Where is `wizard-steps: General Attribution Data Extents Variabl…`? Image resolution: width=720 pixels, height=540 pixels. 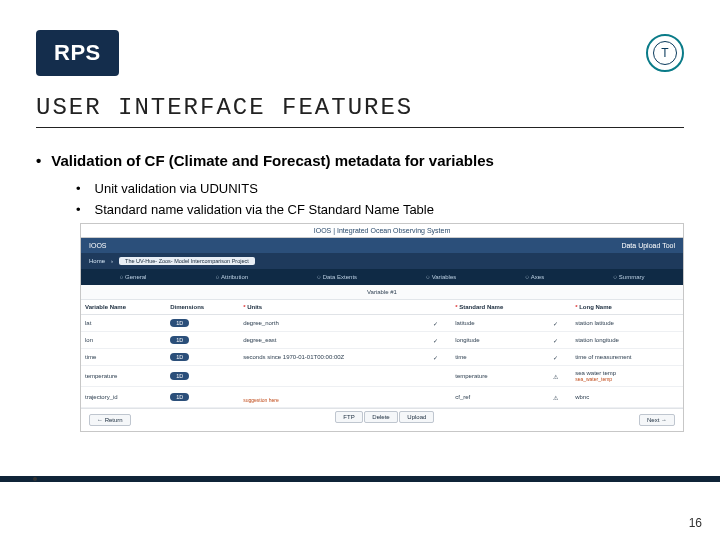
wizard-steps: General Attribution Data Extents Variabl… is located at coordinates (382, 277).